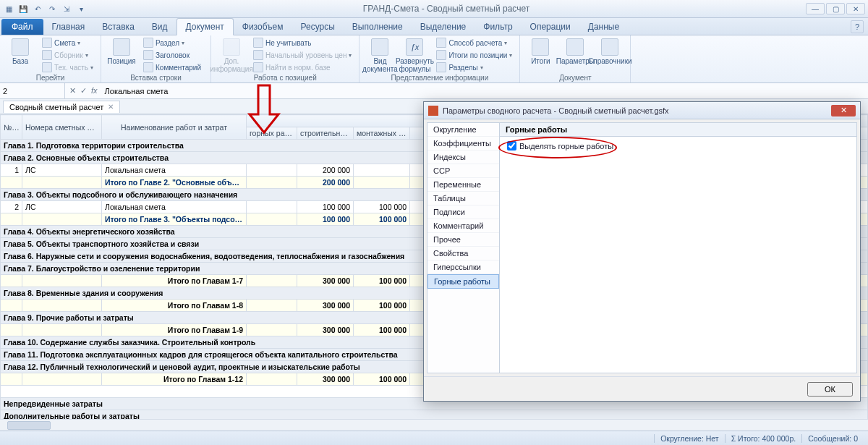 The width and height of the screenshot is (868, 445). I want to click on cell-reference: 2, so click(33, 91).